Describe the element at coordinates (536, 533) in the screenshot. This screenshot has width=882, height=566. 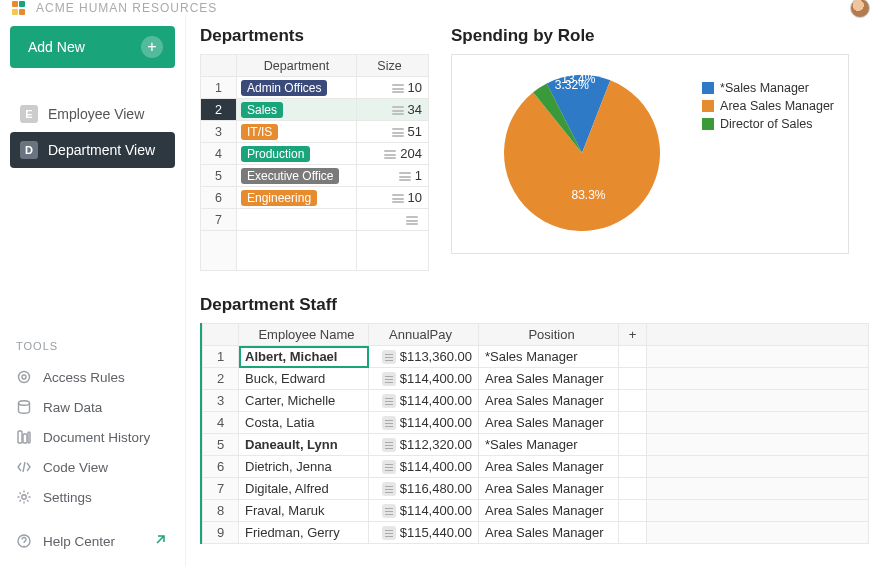
I see `staff-row: 9 Friedman, Gerry $115,440.00 Area Sales…` at that location.